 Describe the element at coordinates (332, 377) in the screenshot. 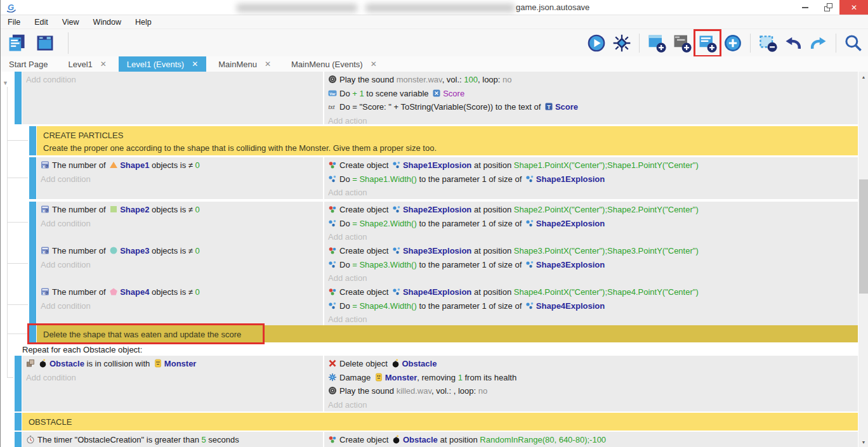

I see `damage-icon` at that location.